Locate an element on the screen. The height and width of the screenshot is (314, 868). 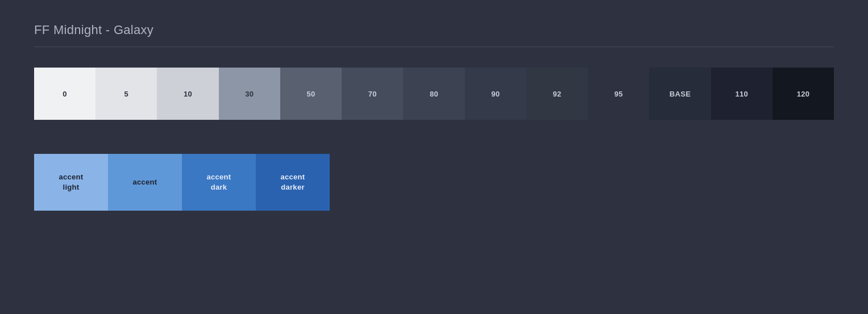
accent-swatch: accent dark is located at coordinates (219, 182).